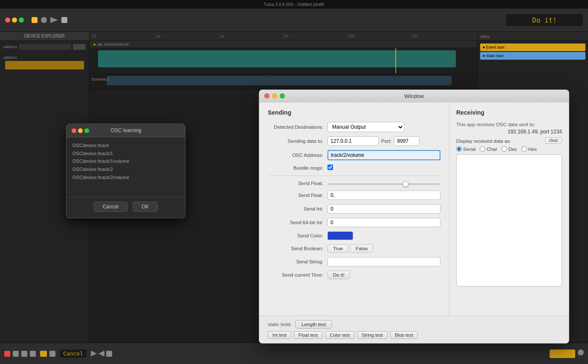 The height and width of the screenshot is (364, 588). Describe the element at coordinates (339, 275) in the screenshot. I see `do-it-button: Do it!` at that location.